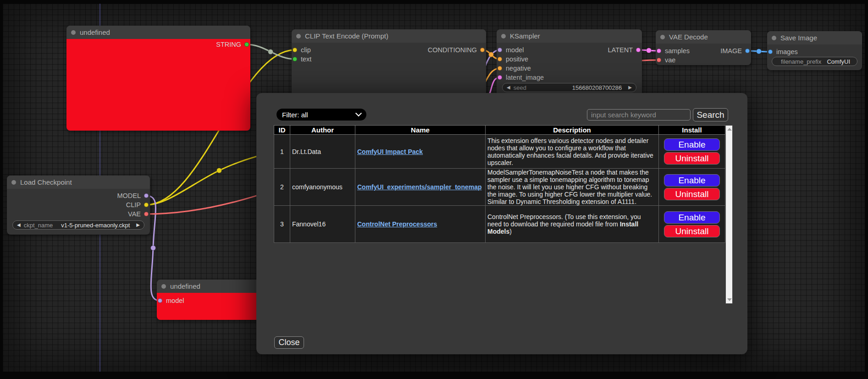 This screenshot has width=868, height=379. What do you see at coordinates (569, 88) in the screenshot?
I see `seed-widget: ◀ seed 156680208700286 ▶` at bounding box center [569, 88].